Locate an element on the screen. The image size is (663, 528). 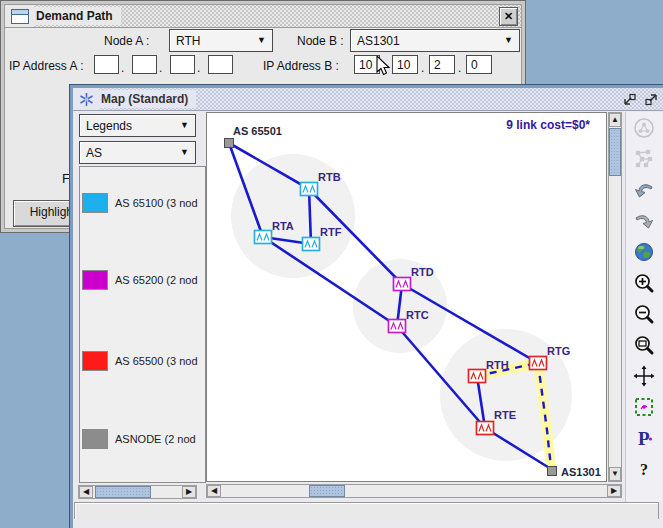
zoom-out-icon is located at coordinates (644, 314).